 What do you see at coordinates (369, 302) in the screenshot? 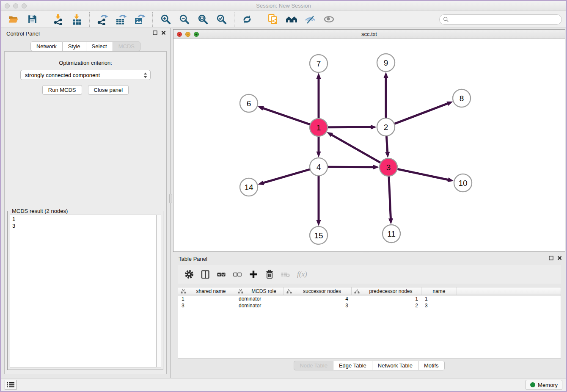
I see `table-body: 1dominator4113dominator323` at bounding box center [369, 302].